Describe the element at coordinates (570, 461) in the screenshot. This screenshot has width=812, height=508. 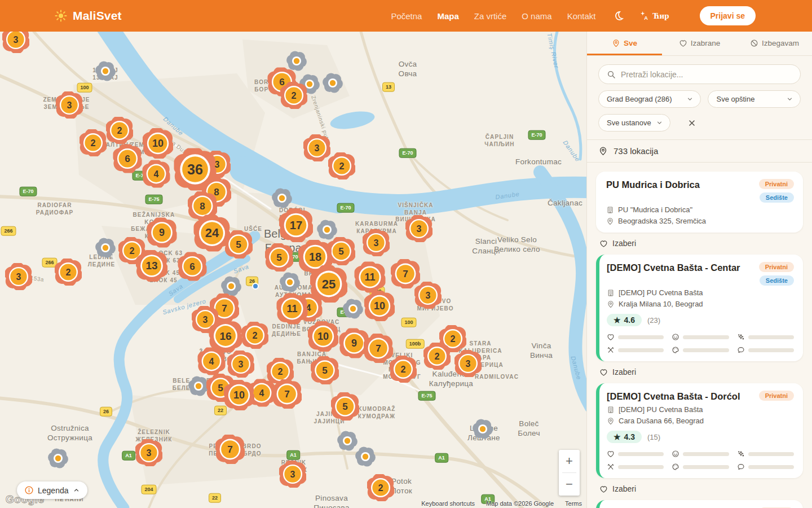
I see `zoom-in-button: +` at that location.